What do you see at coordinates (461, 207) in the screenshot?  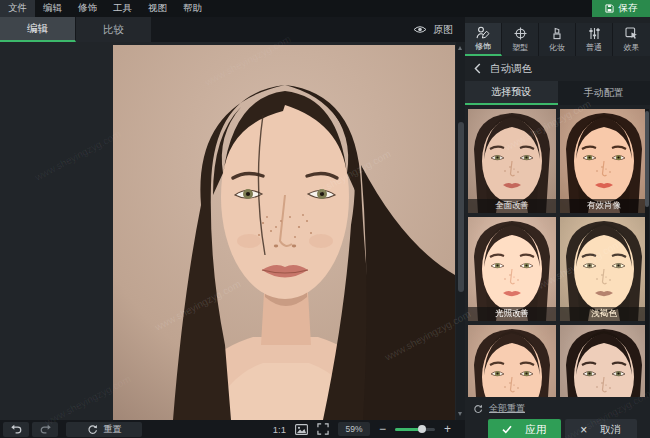 I see `scrollbar-thumb` at bounding box center [461, 207].